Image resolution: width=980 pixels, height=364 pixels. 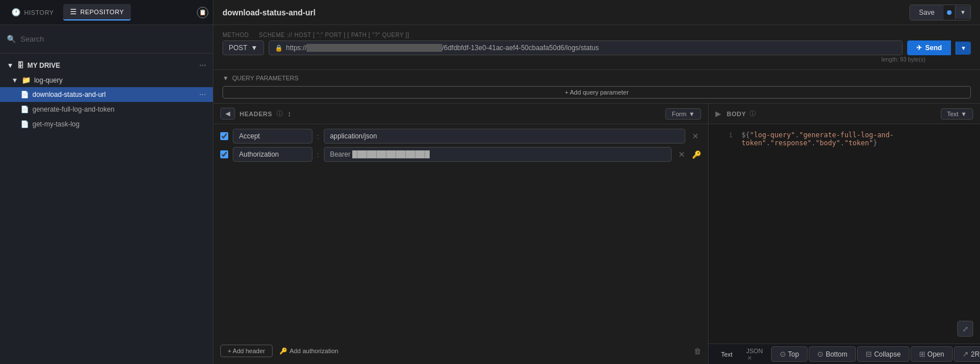 I want to click on my-drive-header: ▼ 🗄 MY DRIVE ⋯, so click(x=106, y=66).